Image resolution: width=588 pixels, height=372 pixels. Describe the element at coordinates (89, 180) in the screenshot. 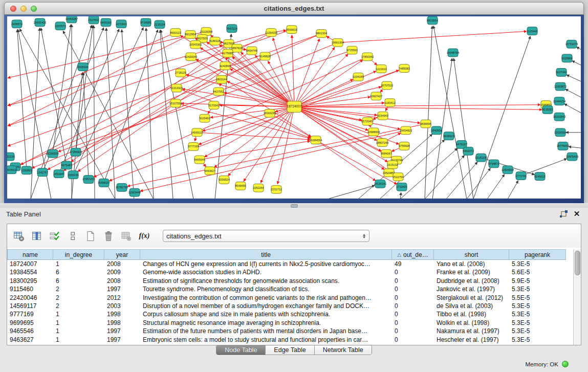

I see `network-node-label: 17957253` at that location.